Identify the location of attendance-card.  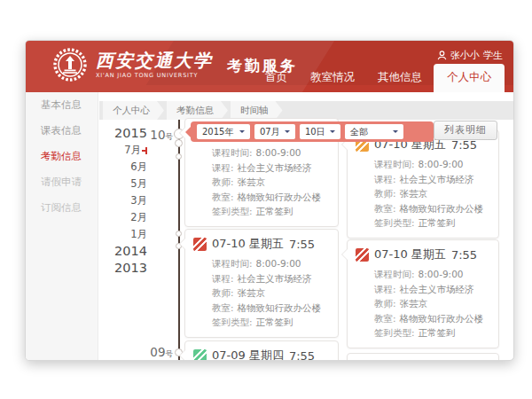
(423, 356).